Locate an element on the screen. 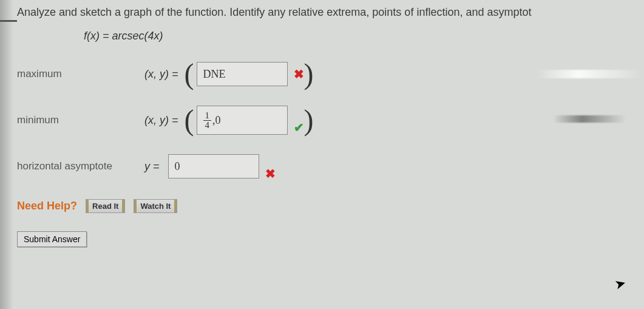  after-frac: ,0 is located at coordinates (217, 120).